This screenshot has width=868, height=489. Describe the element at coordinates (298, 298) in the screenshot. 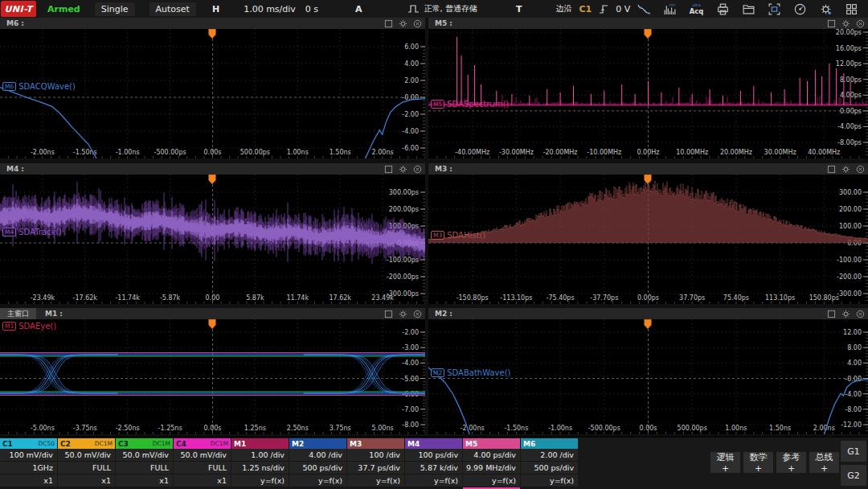

I see `svg-text: 11.74k` at that location.